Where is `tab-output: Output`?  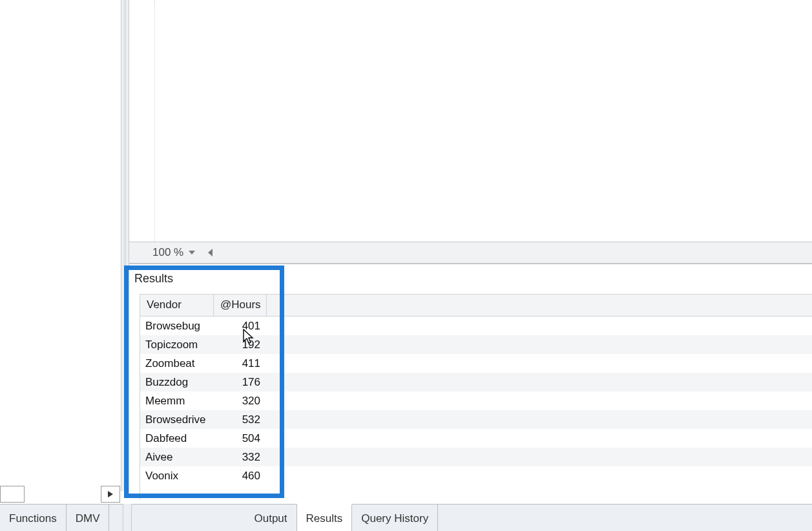 tab-output: Output is located at coordinates (271, 518).